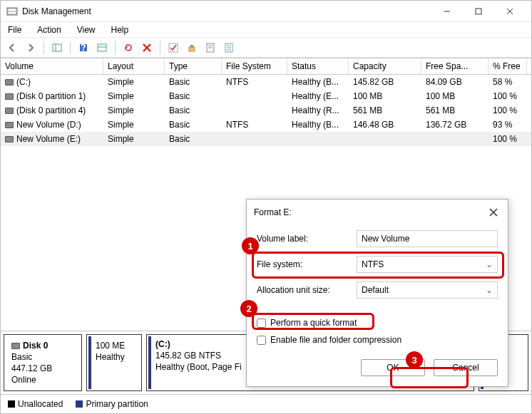 Image resolution: width=532 pixels, height=414 pixels. I want to click on maximize-button, so click(479, 11).